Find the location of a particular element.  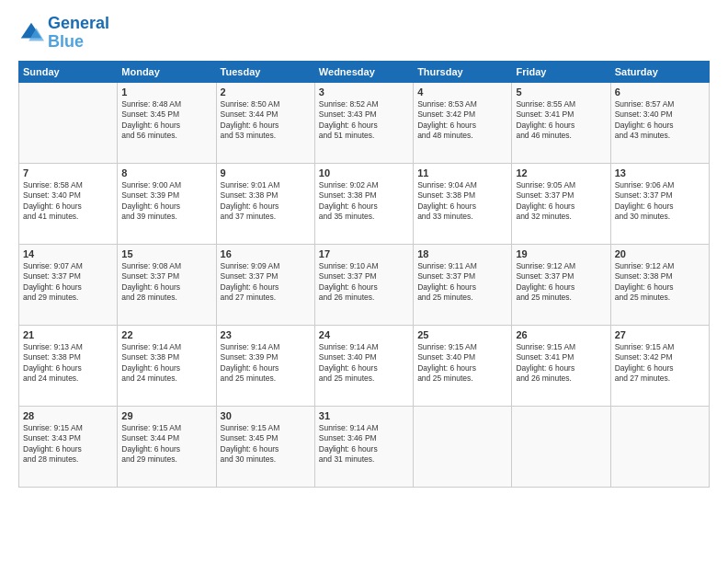

calendar-cell: 11Sunrise: 9:04 AMSunset: 3:38 PMDayligh… is located at coordinates (463, 203).